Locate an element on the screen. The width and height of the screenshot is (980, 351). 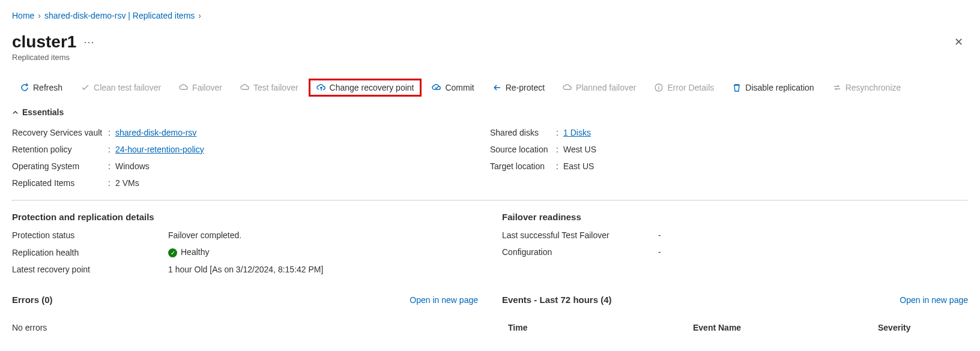
chevron-up-icon is located at coordinates (16, 113).